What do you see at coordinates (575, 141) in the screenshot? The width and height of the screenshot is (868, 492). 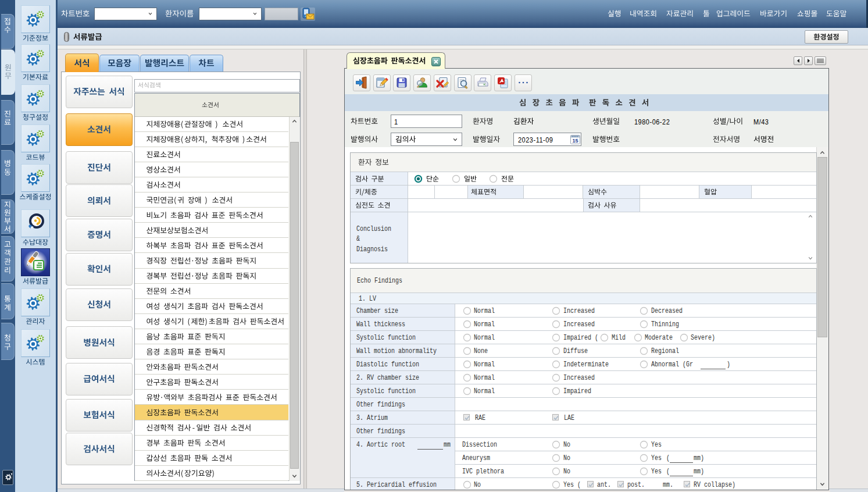 I see `svg-text: 15` at bounding box center [575, 141].